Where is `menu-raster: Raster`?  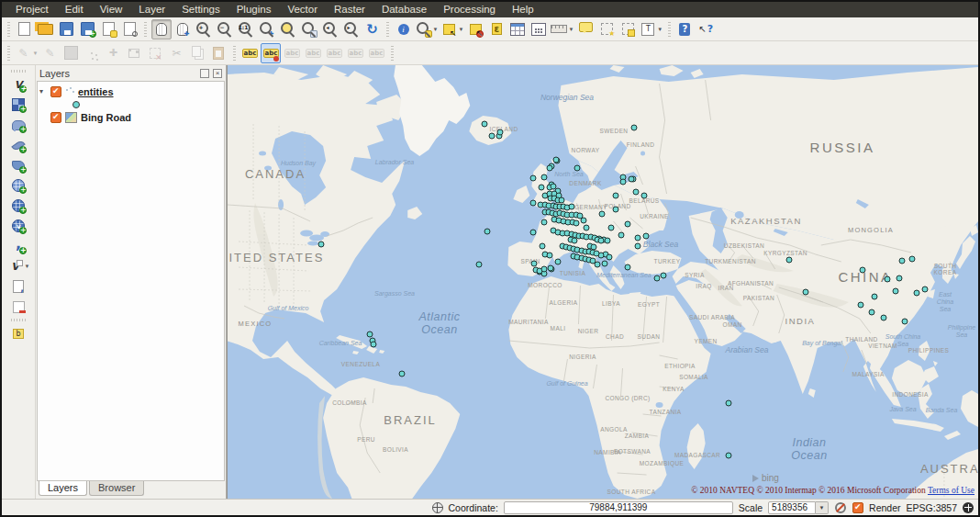 menu-raster: Raster is located at coordinates (350, 9).